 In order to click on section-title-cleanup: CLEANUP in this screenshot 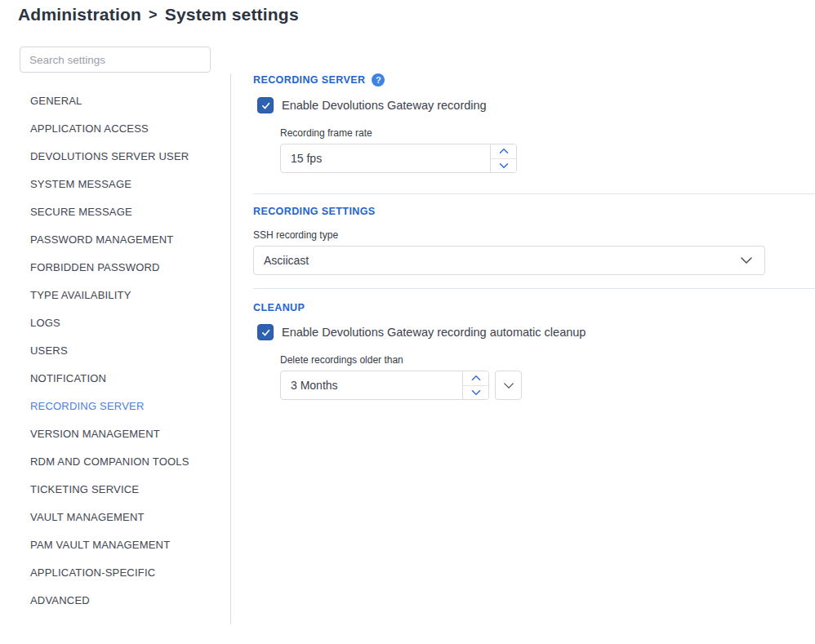, I will do `click(279, 308)`.